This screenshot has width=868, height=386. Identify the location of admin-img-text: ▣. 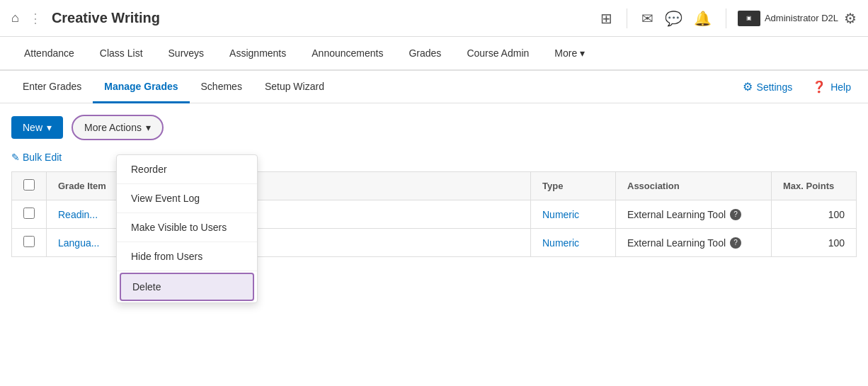
(749, 18).